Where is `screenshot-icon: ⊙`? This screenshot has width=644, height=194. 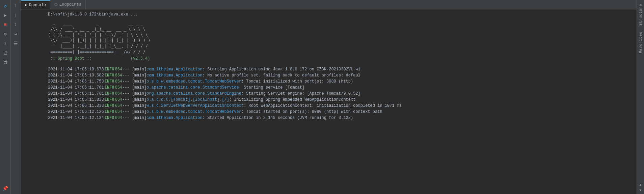 screenshot-icon: ⊙ is located at coordinates (5, 34).